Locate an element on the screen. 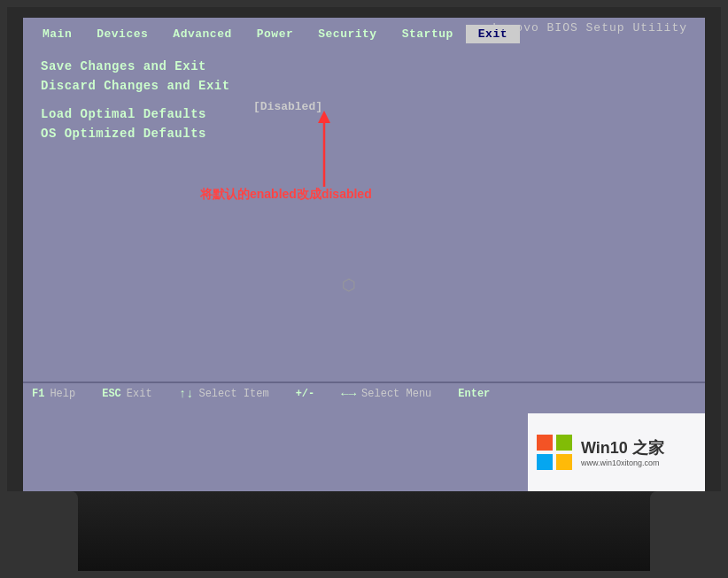  footer-key-plusminus: +/- is located at coordinates (306, 394).